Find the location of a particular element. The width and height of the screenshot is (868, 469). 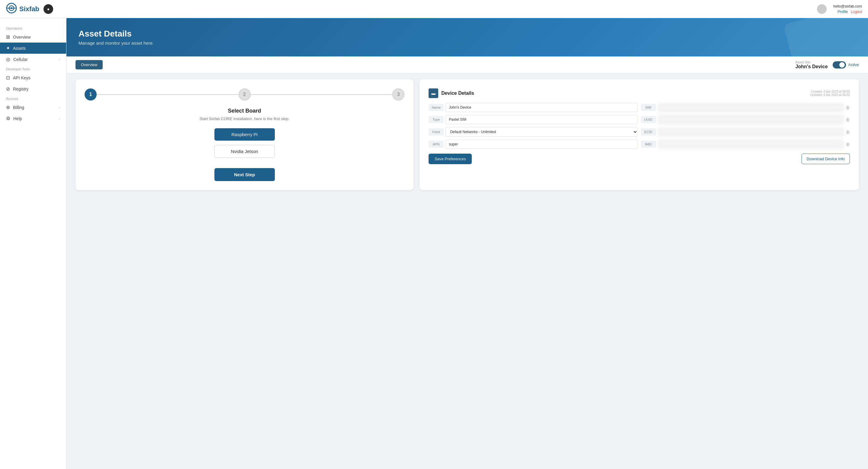

step-1-circle: 1 is located at coordinates (91, 94).